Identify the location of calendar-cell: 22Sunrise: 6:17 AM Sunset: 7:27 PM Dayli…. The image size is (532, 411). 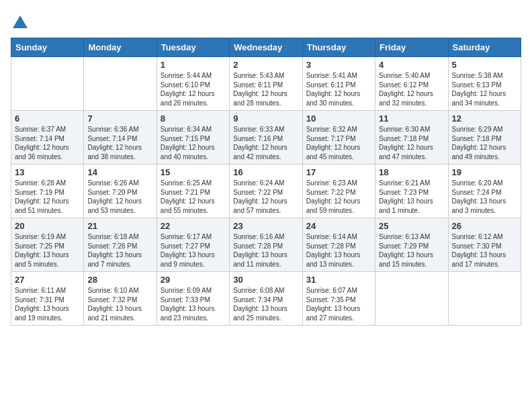
(193, 245).